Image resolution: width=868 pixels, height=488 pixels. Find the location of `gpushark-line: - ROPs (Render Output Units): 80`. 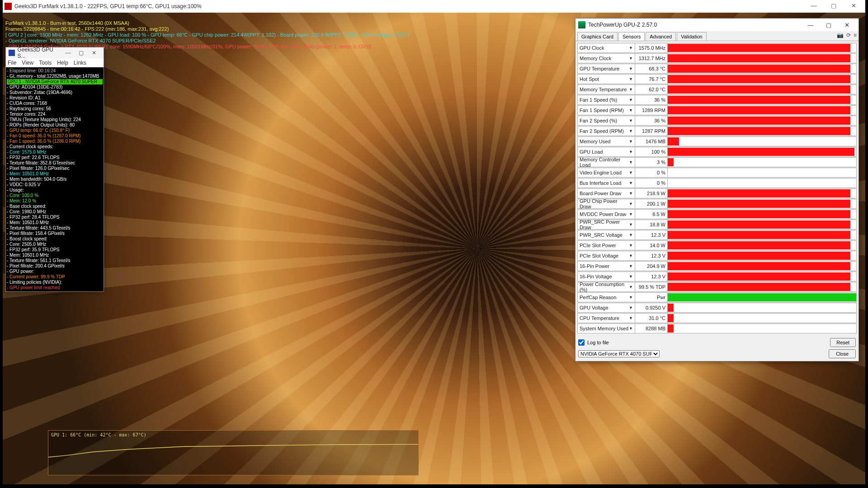

gpushark-line: - ROPs (Render Output Units): 80 is located at coordinates (55, 125).